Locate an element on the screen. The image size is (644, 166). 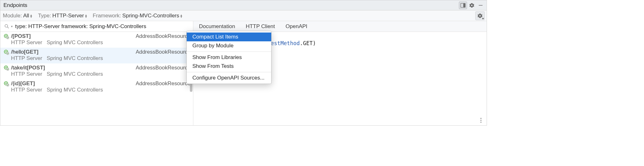
search-icon is located at coordinates (7, 27).